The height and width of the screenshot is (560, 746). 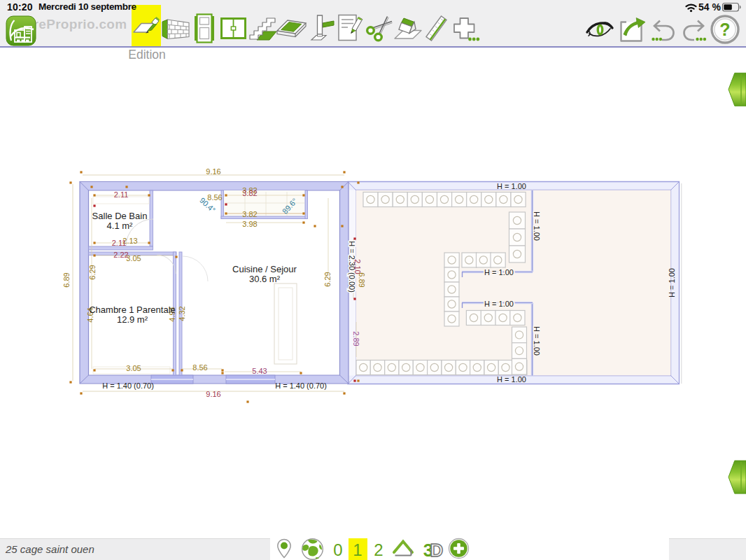 I want to click on svg-text: Salle De Bain, so click(x=120, y=216).